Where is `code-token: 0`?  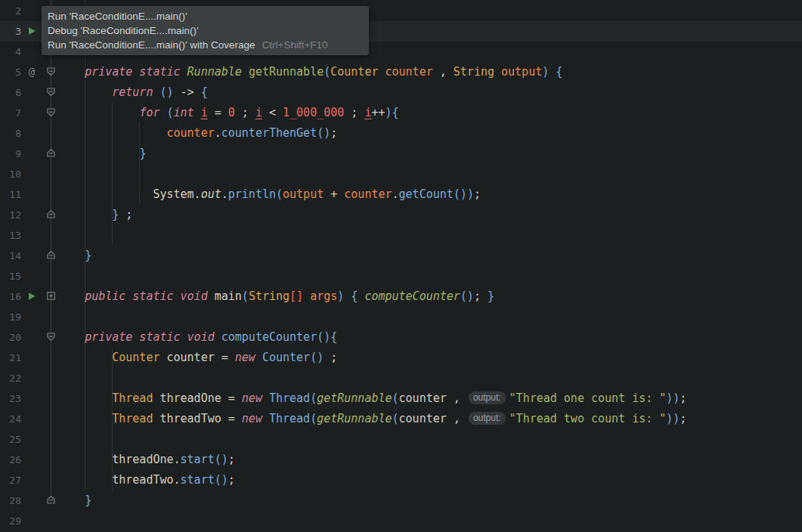
code-token: 0 is located at coordinates (231, 113).